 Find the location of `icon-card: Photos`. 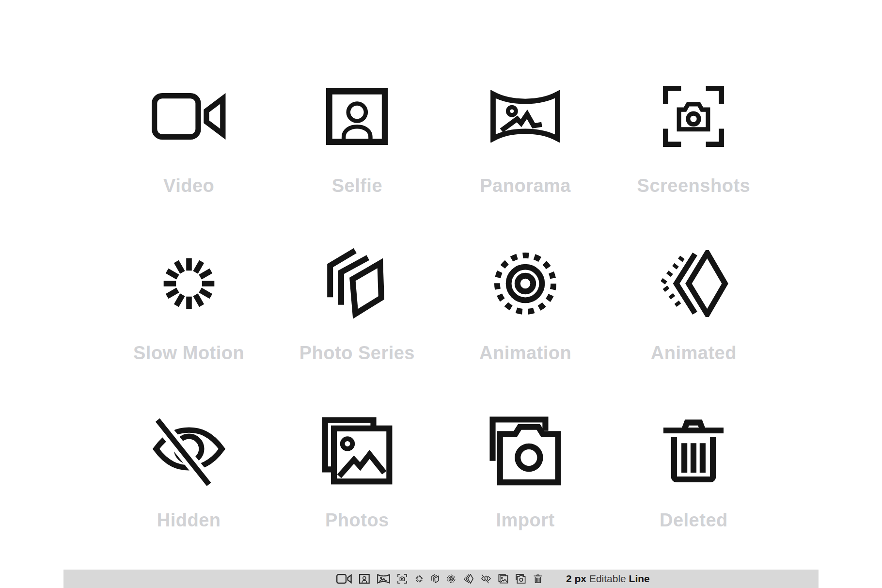

icon-card: Photos is located at coordinates (357, 462).